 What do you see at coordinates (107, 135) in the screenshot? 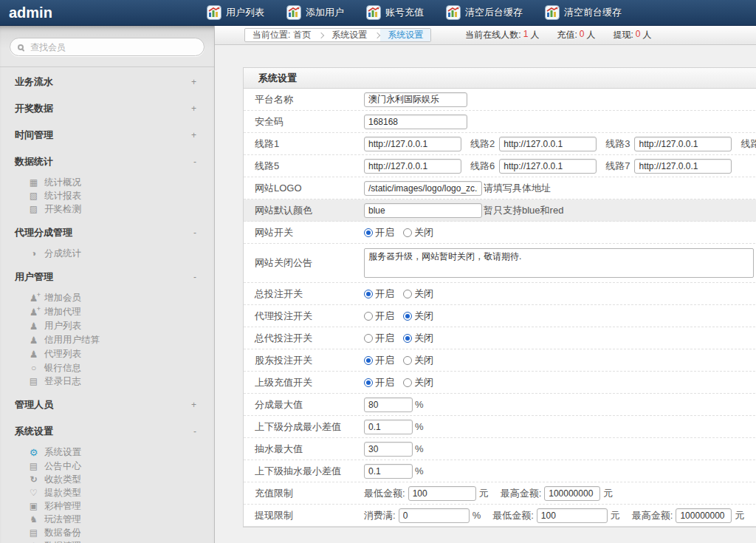
I see `sidebar-group-time-management: 时间管理 +` at bounding box center [107, 135].